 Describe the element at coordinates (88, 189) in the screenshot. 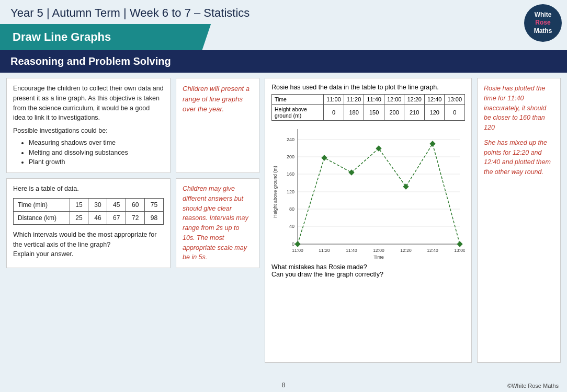

I see `bottom-left-intro: Here is a table of data.` at that location.